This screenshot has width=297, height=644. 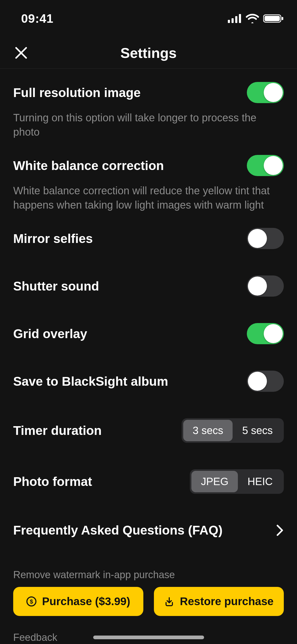 What do you see at coordinates (235, 19) in the screenshot?
I see `cellular-icon` at bounding box center [235, 19].